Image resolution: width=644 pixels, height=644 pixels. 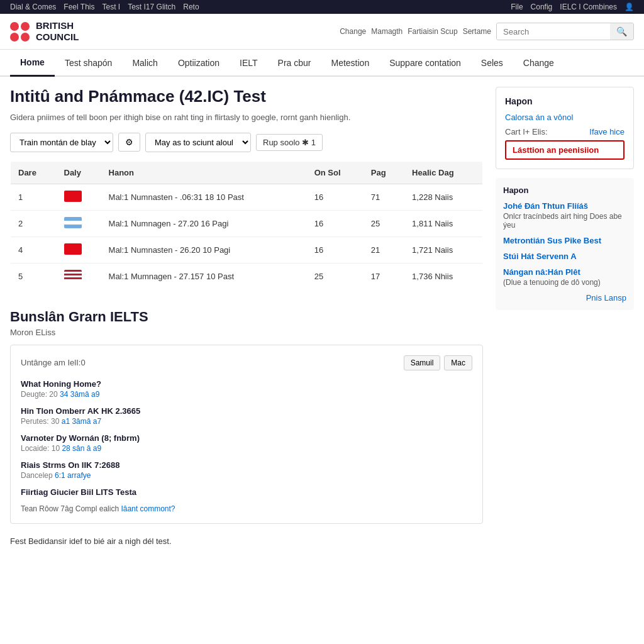 I want to click on sidebar-row-label: Cart I+ Elis:, so click(x=526, y=132).